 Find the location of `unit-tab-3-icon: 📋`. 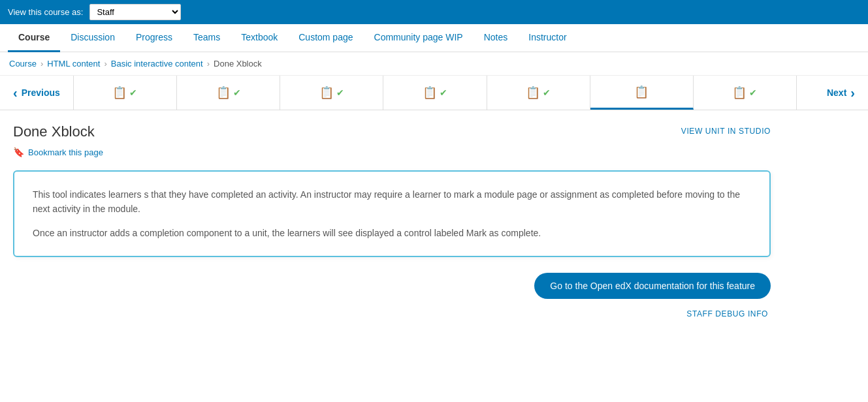

unit-tab-3-icon: 📋 is located at coordinates (327, 93).